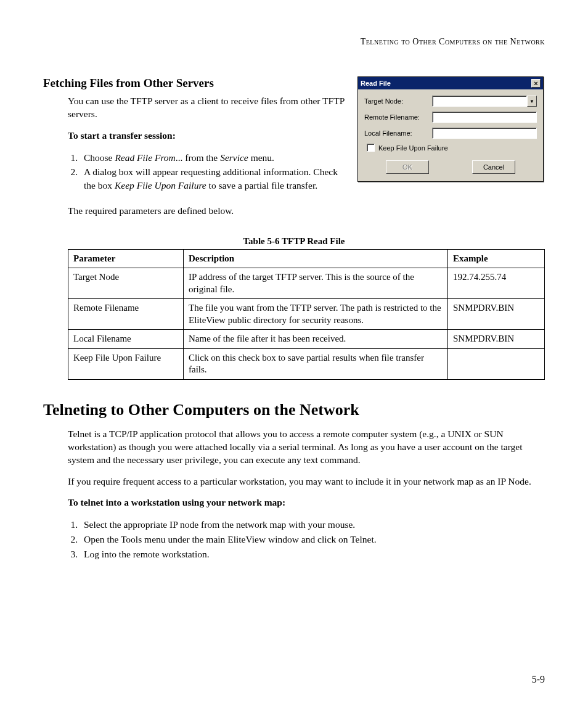 The image size is (588, 706). I want to click on close-icon: ×, so click(536, 83).